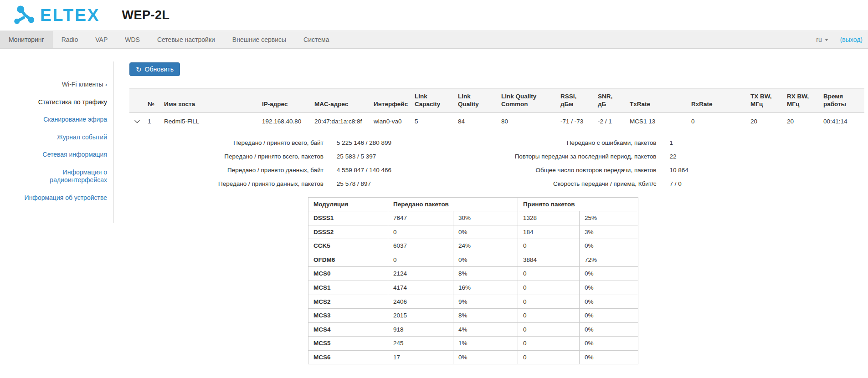 The width and height of the screenshot is (868, 378). I want to click on sidebar-item-air-scan: Сканирование эфира, so click(65, 120).